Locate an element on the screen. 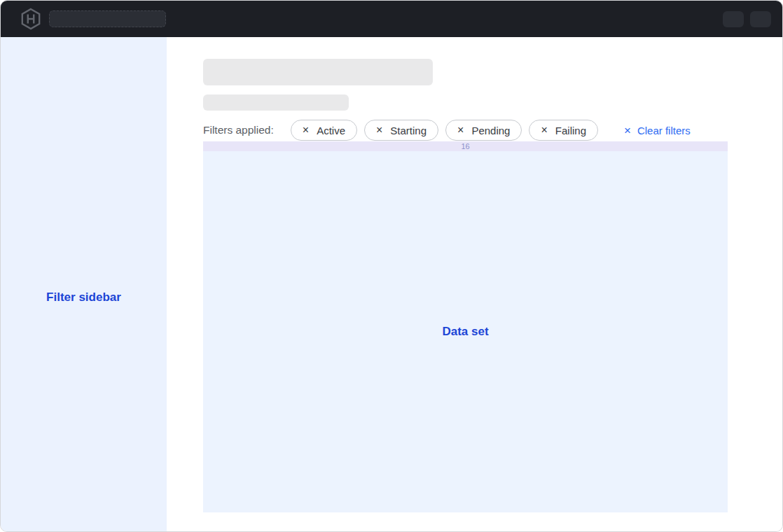 This screenshot has width=783, height=532. chip-label: Pending is located at coordinates (490, 130).